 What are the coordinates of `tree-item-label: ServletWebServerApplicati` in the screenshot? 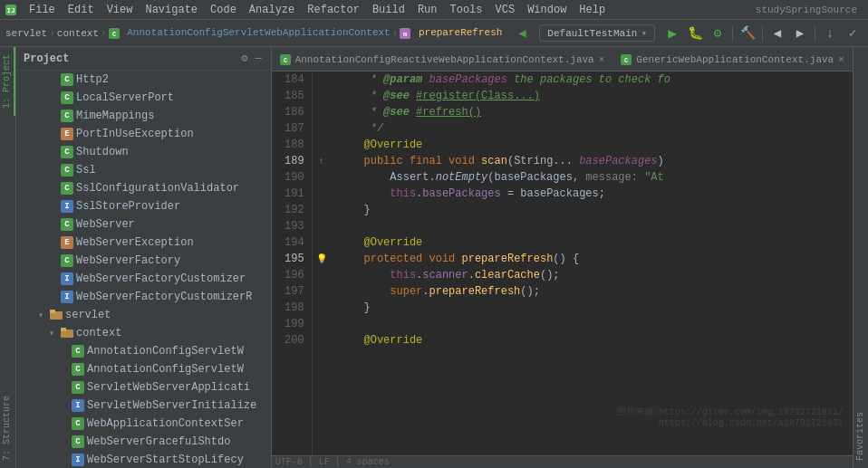 It's located at (169, 387).